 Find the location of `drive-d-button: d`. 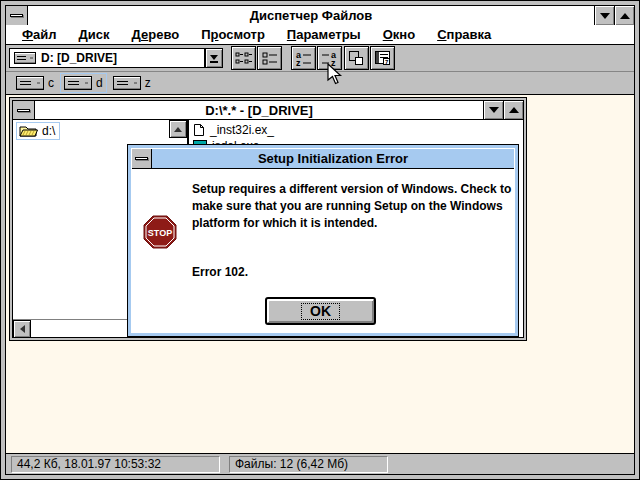

drive-d-button: d is located at coordinates (84, 83).